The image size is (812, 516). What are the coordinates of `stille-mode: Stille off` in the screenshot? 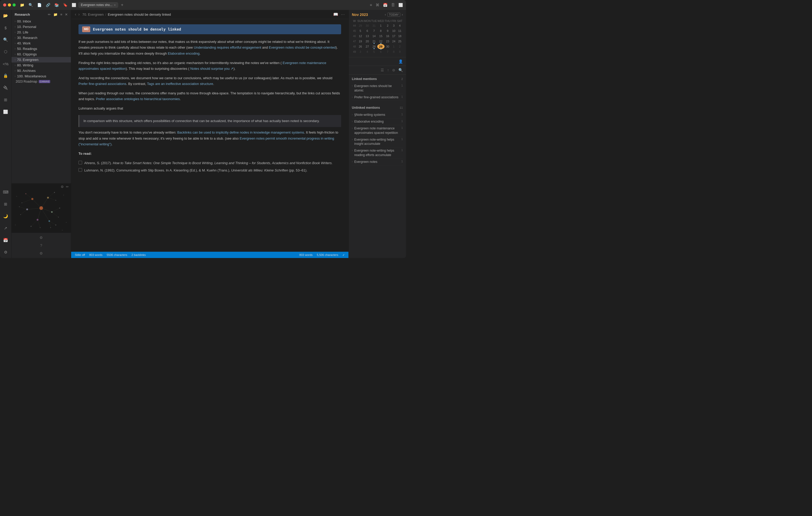 It's located at (80, 255).